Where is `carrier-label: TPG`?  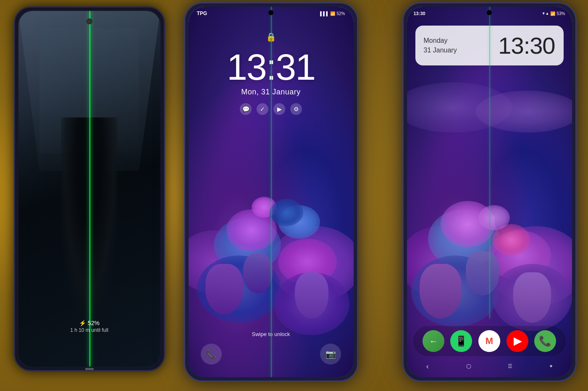
carrier-label: TPG is located at coordinates (202, 13).